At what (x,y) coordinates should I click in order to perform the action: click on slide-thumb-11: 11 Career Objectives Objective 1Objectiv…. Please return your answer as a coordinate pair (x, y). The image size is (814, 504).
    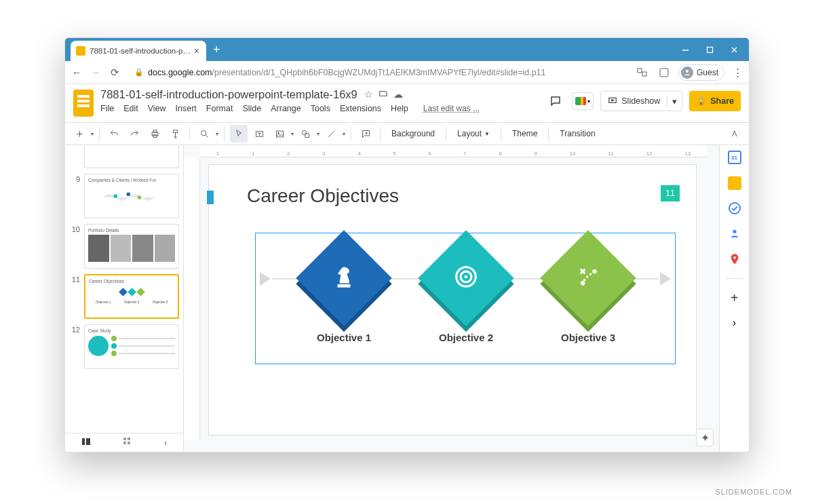
    Looking at the image, I should click on (124, 296).